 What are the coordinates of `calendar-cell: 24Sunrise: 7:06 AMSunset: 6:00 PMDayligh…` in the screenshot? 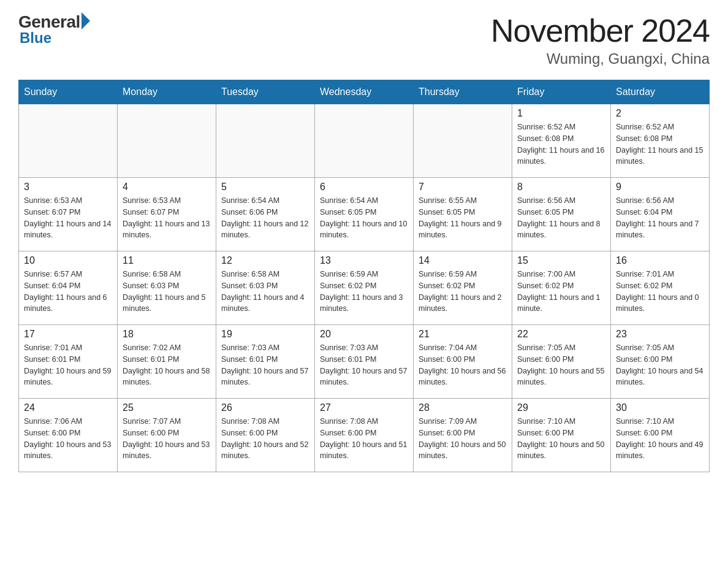 It's located at (69, 435).